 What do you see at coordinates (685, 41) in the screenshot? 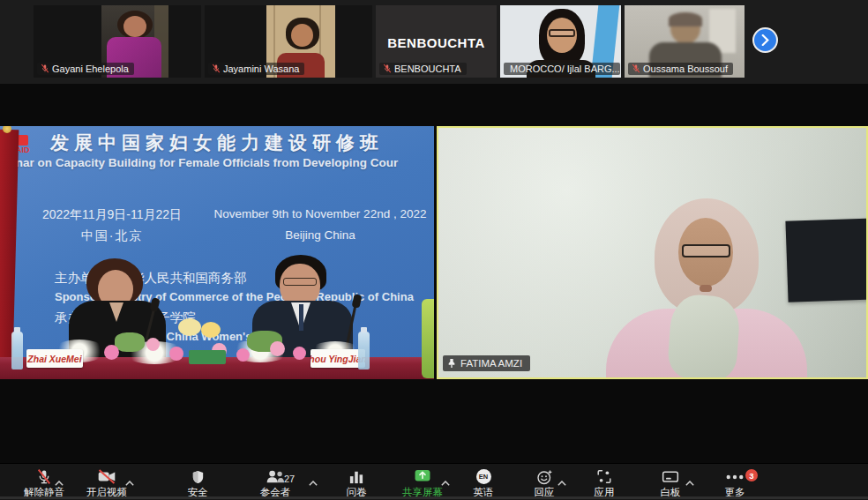
I see `video-tile: Oussama Boussouf` at bounding box center [685, 41].